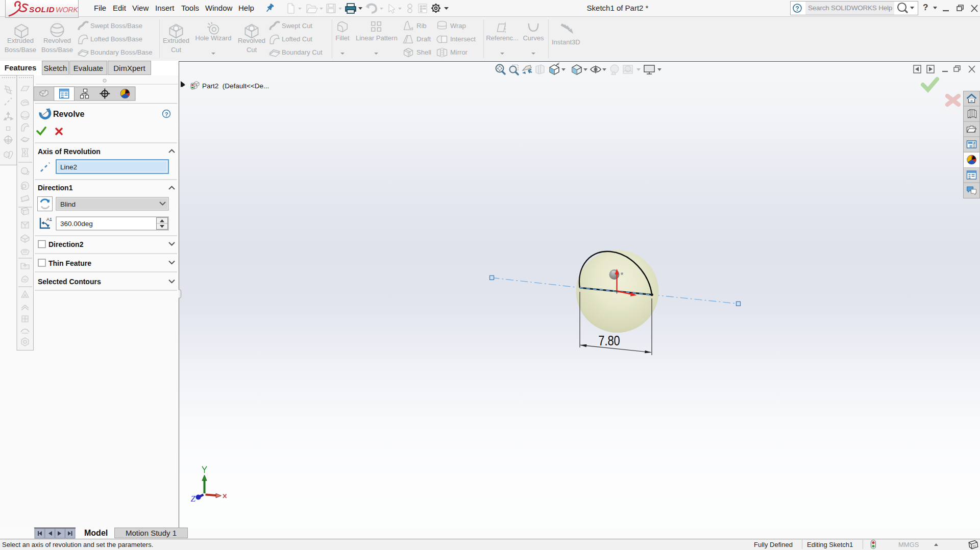 Image resolution: width=980 pixels, height=550 pixels. Describe the element at coordinates (68, 167) in the screenshot. I see `svg-text: Line2` at that location.